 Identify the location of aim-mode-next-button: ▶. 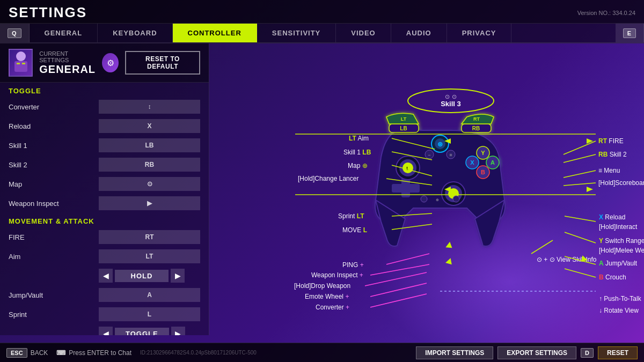
(178, 276).